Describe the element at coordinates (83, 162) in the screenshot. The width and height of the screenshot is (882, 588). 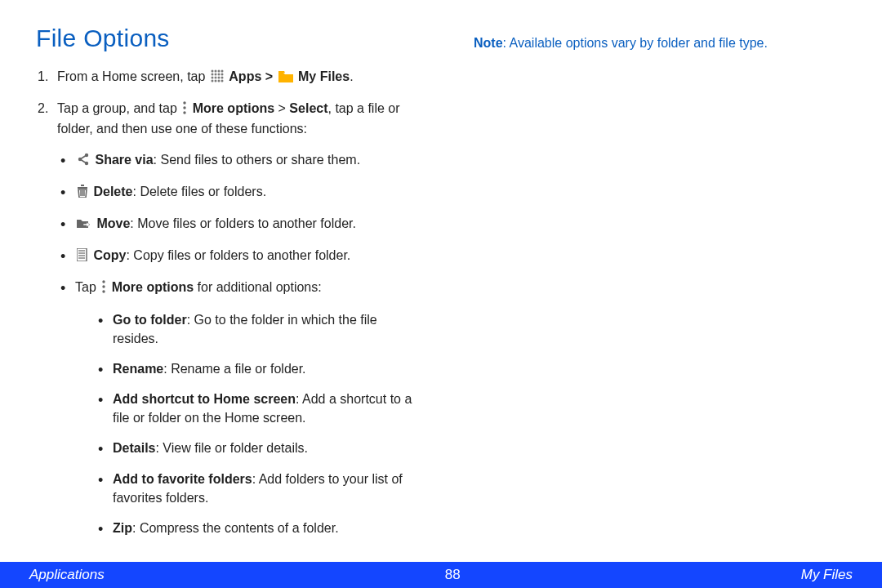
I see `share-icon` at that location.